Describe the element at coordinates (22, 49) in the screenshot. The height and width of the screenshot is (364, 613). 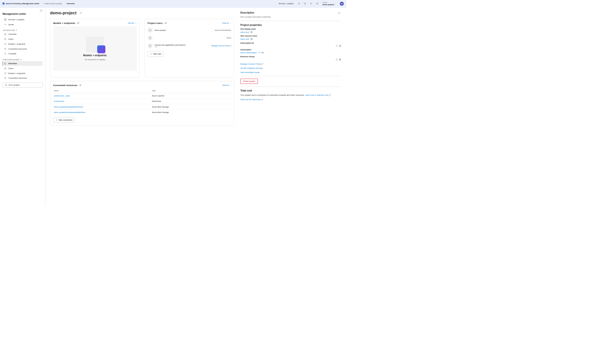
I see `sidebar-item-hub-connected: Connected resources` at that location.